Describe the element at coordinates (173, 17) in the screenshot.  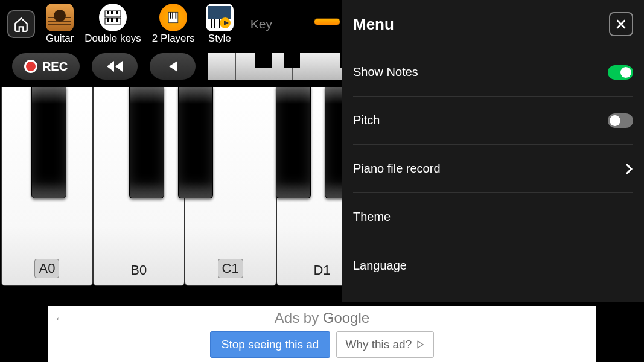
I see `two-players-icon` at that location.